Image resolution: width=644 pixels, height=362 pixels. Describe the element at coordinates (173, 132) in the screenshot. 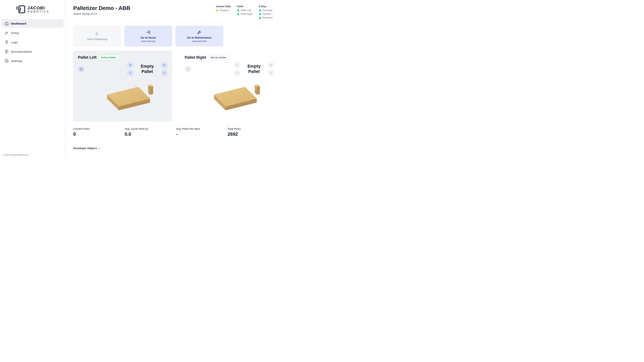

I see `stats: Current Picks 0 Avg. Cycle Time [s] 0.0 …` at that location.